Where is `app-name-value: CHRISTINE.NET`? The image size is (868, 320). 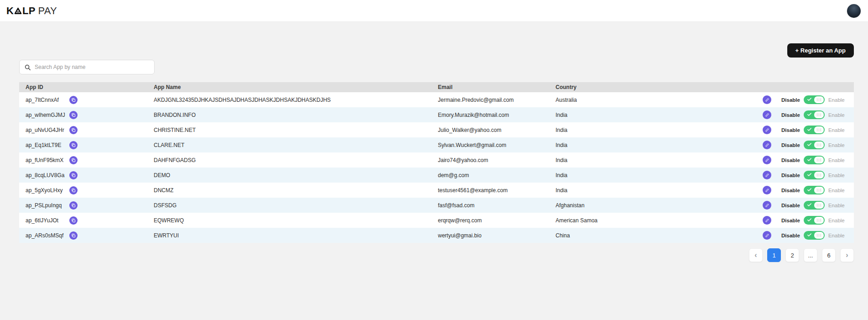
app-name-value: CHRISTINE.NET is located at coordinates (296, 130).